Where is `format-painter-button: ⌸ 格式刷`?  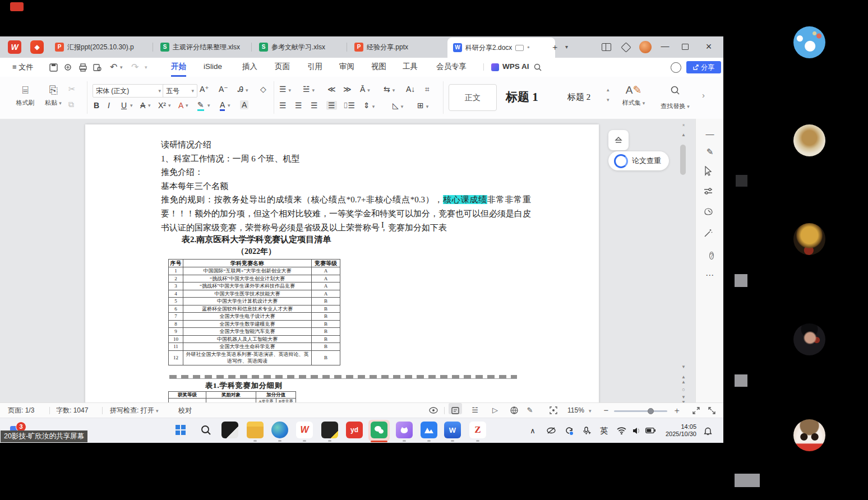
format-painter-button: ⌸ 格式刷 is located at coordinates (25, 94).